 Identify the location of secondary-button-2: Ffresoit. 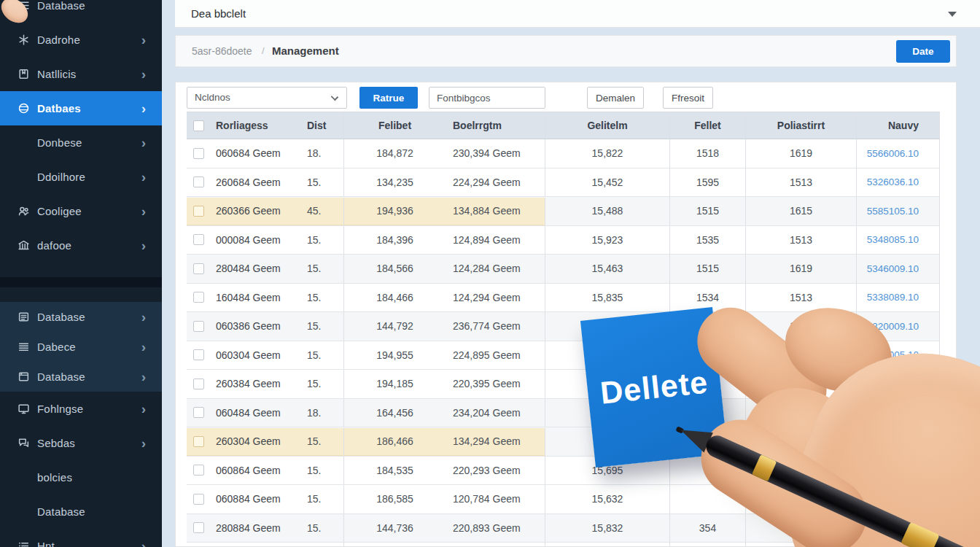
(688, 98).